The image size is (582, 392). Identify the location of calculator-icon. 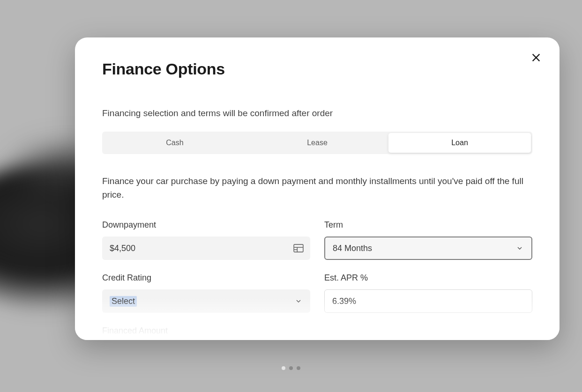
(298, 248).